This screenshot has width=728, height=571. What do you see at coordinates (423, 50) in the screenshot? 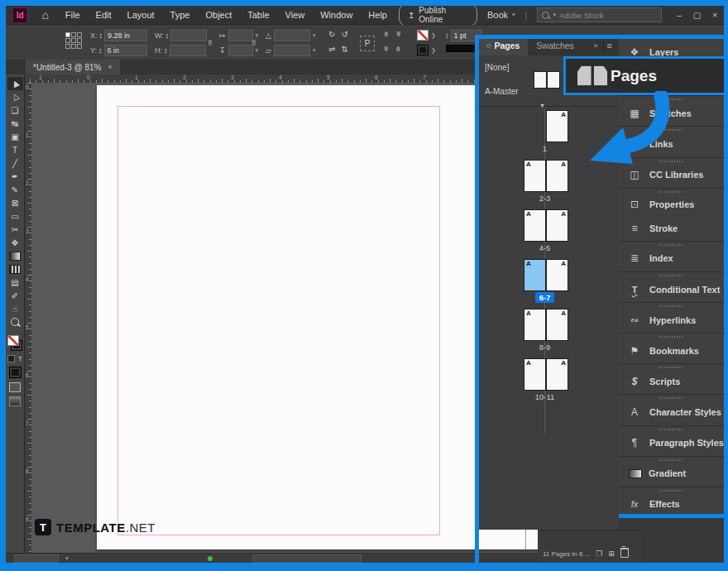
I see `fill-swatch` at bounding box center [423, 50].